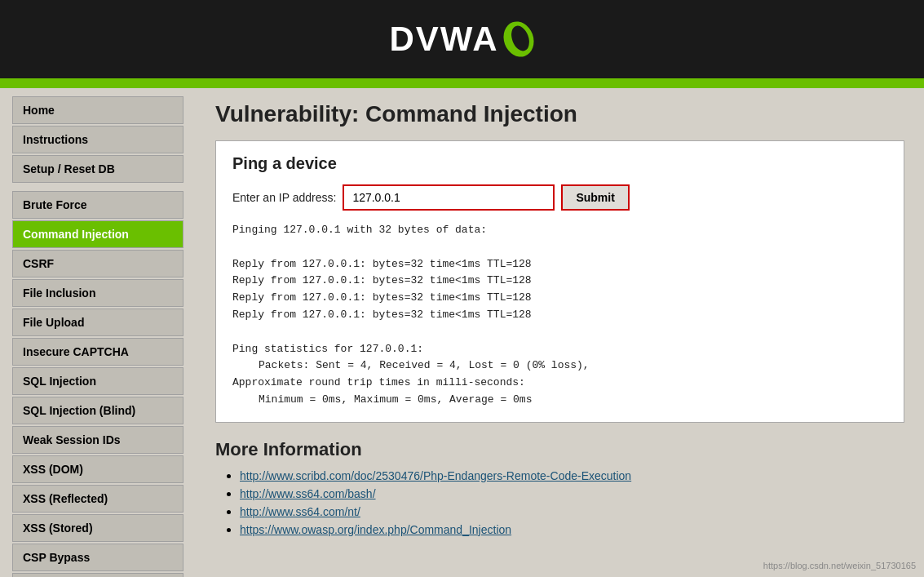 Image resolution: width=924 pixels, height=577 pixels. What do you see at coordinates (98, 557) in the screenshot?
I see `sidebar-item-csp-bypass: CSP Bypass` at bounding box center [98, 557].